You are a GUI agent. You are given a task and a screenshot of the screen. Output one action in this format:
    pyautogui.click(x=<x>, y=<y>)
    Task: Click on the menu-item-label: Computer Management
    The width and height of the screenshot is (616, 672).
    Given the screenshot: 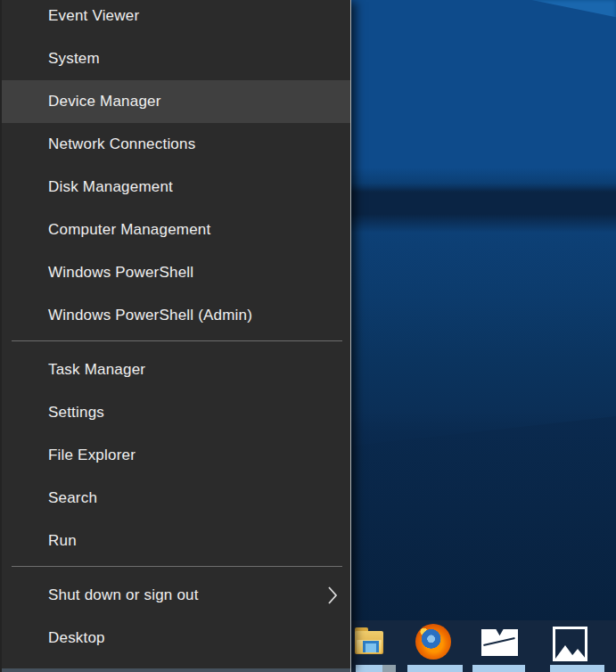 What is the action you would take?
    pyautogui.click(x=129, y=230)
    